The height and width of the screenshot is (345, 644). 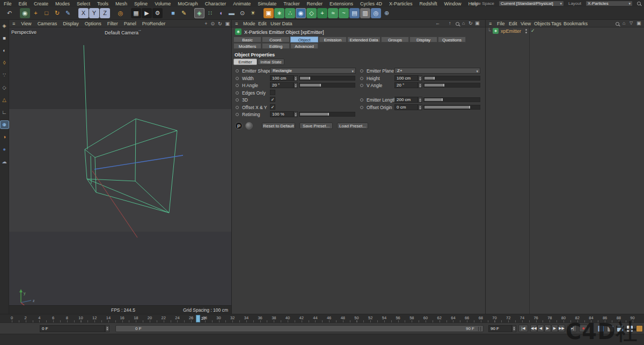 What do you see at coordinates (452, 78) in the screenshot?
I see `height-slider` at bounding box center [452, 78].